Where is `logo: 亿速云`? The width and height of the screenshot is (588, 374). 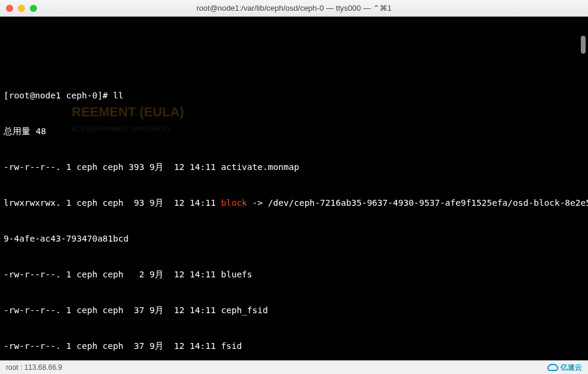 logo: 亿速云 is located at coordinates (565, 367).